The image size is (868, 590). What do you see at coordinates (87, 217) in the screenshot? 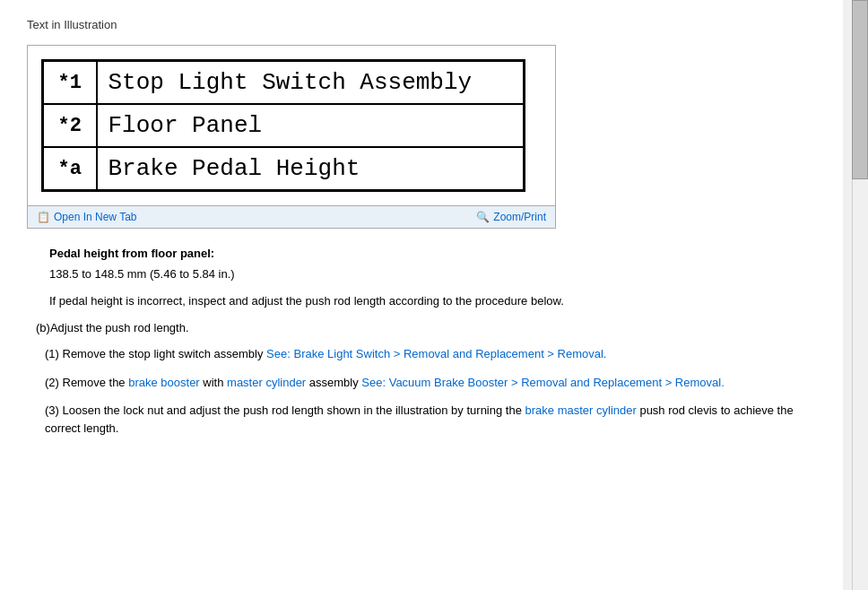
I see `open-in-new-tab-link: 📋 Open In New Tab` at bounding box center [87, 217].